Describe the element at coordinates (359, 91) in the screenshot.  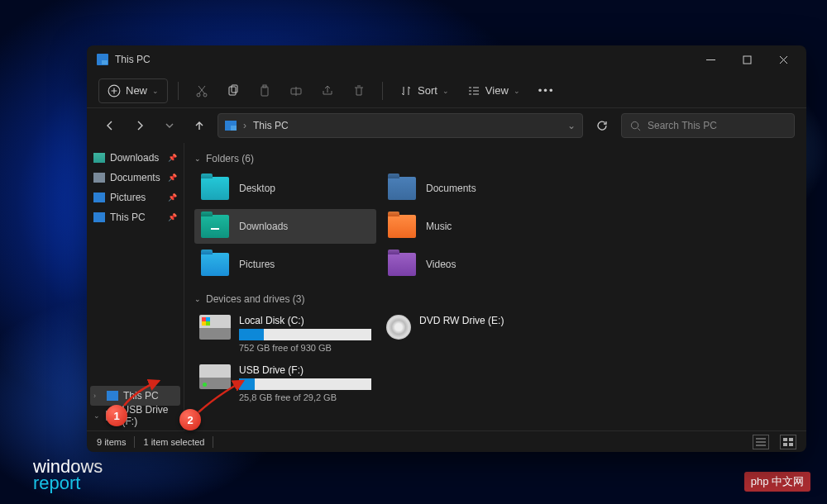
I see `delete-button` at that location.